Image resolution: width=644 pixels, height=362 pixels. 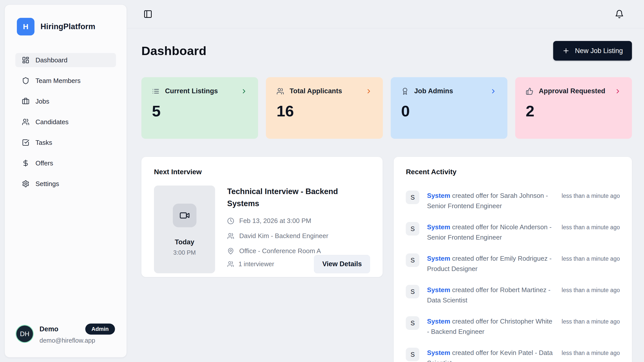 What do you see at coordinates (148, 14) in the screenshot?
I see `panel-left-icon` at bounding box center [148, 14].